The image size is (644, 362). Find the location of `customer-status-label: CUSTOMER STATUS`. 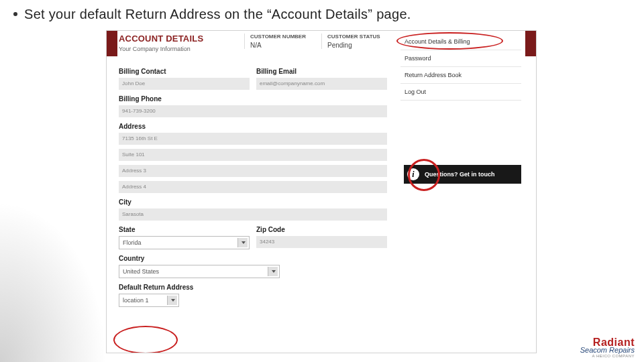

customer-status-label: CUSTOMER STATUS is located at coordinates (362, 36).